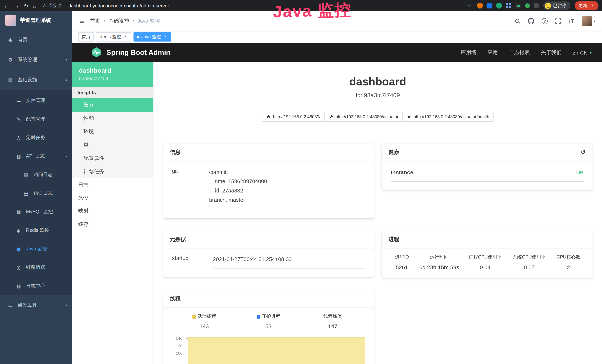 Image resolution: width=602 pixels, height=364 pixels. Describe the element at coordinates (293, 117) in the screenshot. I see `link-service-root: http://192.168.0.2:48080/` at that location.